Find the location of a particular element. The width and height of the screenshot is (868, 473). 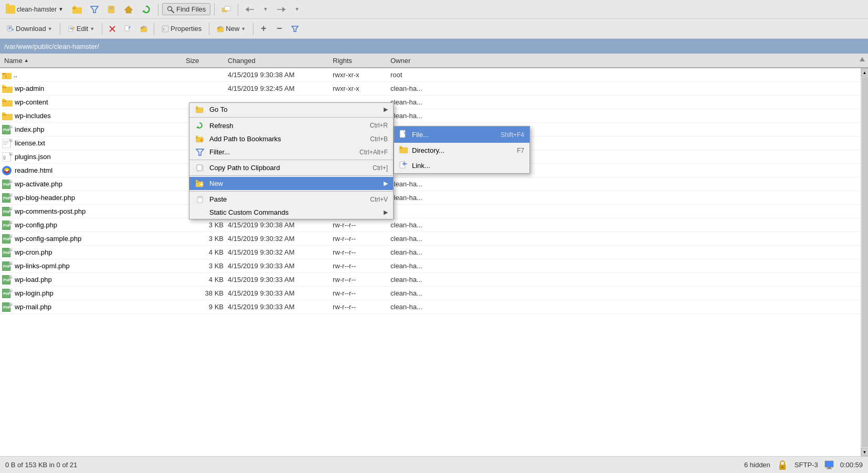

delete-btn is located at coordinates (112, 29).